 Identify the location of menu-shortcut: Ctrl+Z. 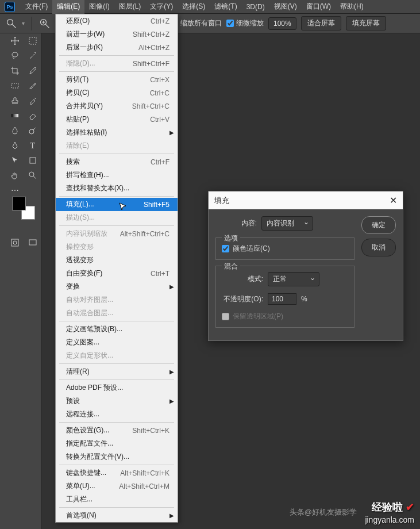
(160, 21).